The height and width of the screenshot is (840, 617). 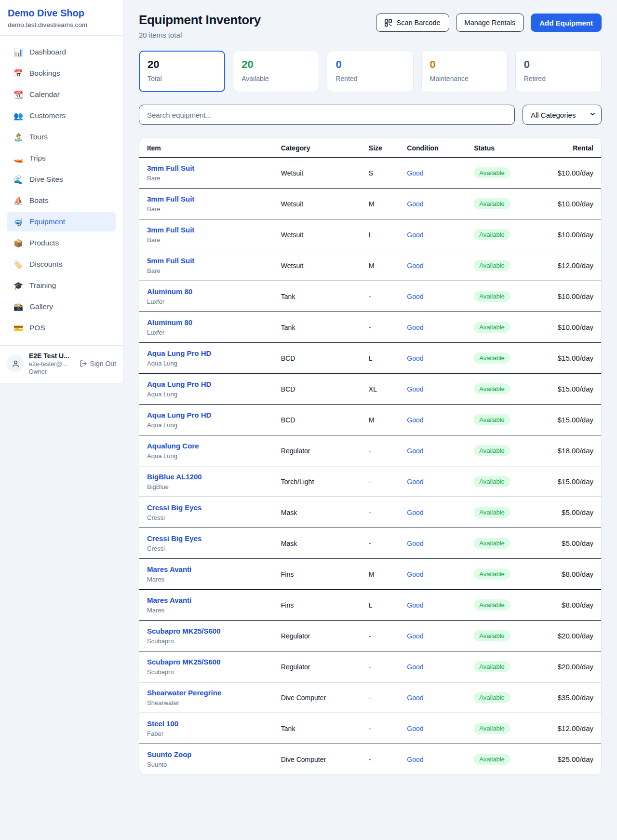 I want to click on item-name-link: Shearwater Peregrine, so click(x=184, y=692).